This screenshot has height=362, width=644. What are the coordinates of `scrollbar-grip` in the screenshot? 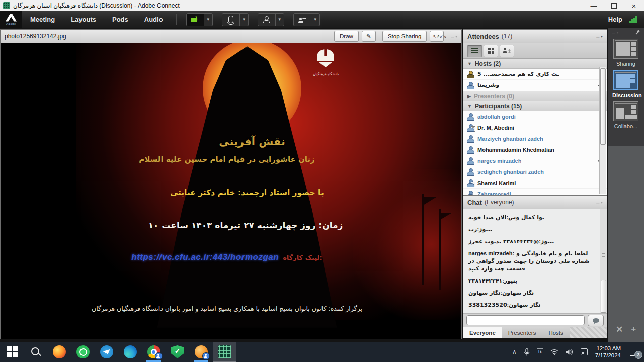 It's located at (603, 255).